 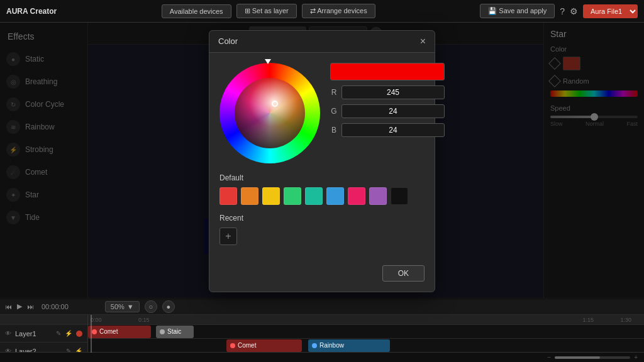 I want to click on preset-color-purple, so click(x=378, y=196).